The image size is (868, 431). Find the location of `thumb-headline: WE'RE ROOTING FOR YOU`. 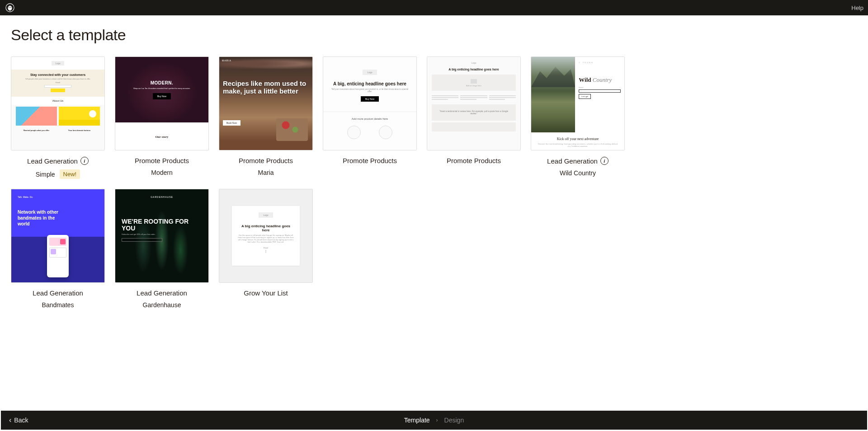

thumb-headline: WE'RE ROOTING FOR YOU is located at coordinates (162, 225).